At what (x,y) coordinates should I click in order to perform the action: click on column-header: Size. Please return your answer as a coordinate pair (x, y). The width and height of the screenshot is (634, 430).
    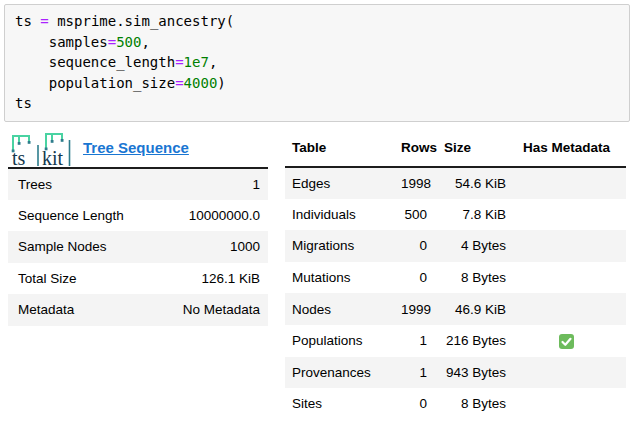
    Looking at the image, I should click on (468, 148).